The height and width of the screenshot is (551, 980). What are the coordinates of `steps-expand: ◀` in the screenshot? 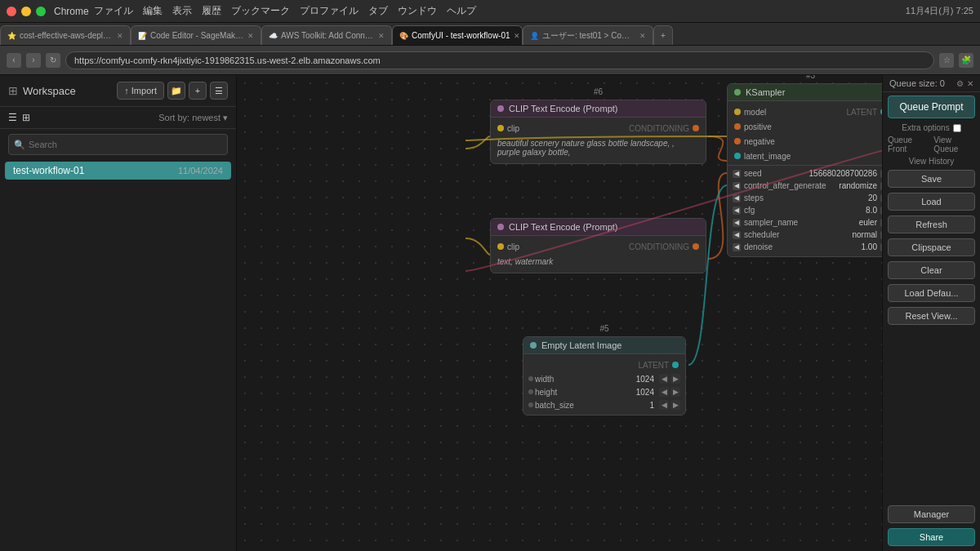 It's located at (737, 198).